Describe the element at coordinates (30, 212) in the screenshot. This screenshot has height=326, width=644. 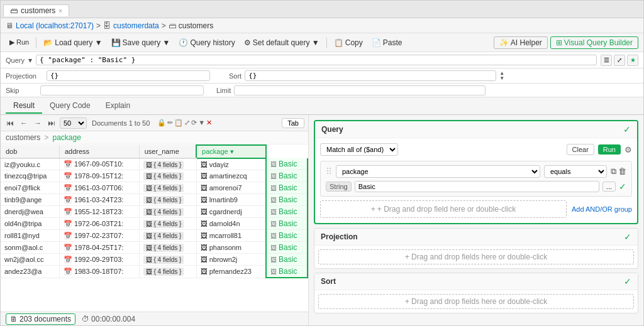
I see `cell-email: dnerdj@wea` at that location.